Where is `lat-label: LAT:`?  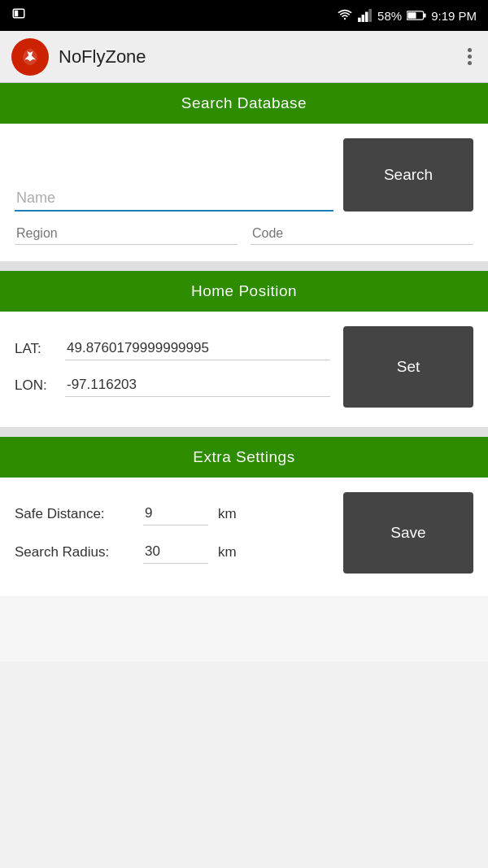
lat-label: LAT: is located at coordinates (36, 349).